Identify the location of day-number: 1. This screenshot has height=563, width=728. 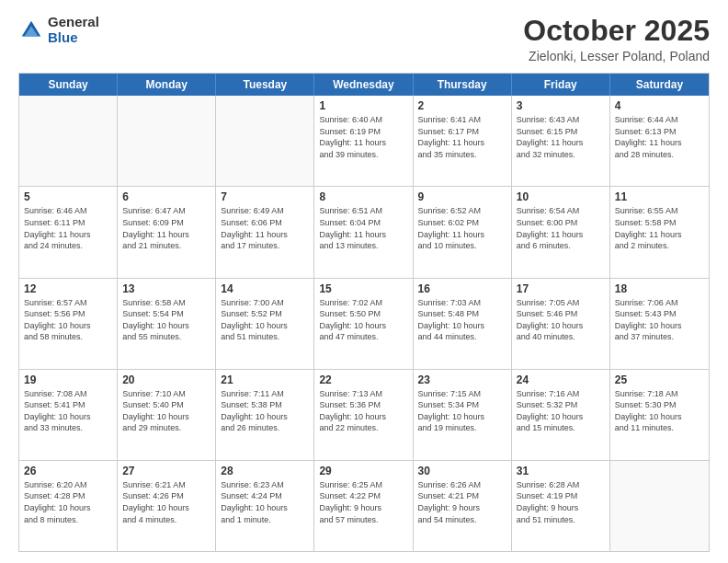
(363, 106).